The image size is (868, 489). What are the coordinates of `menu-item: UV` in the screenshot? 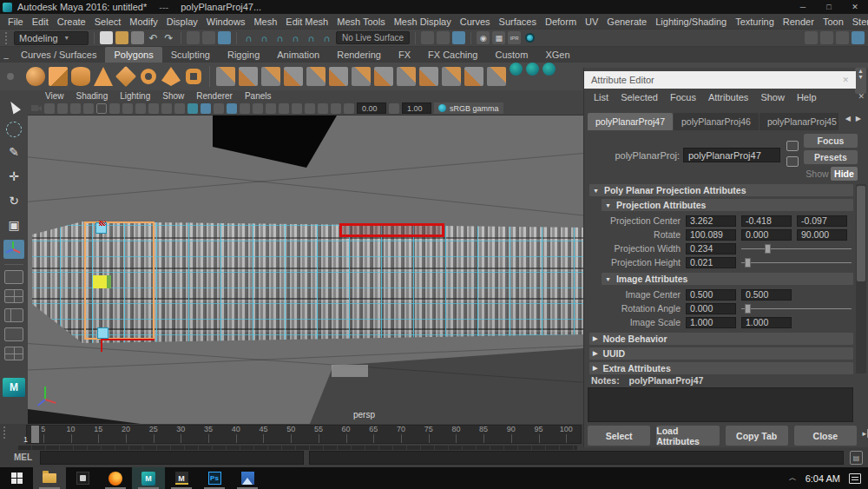 It's located at (592, 22).